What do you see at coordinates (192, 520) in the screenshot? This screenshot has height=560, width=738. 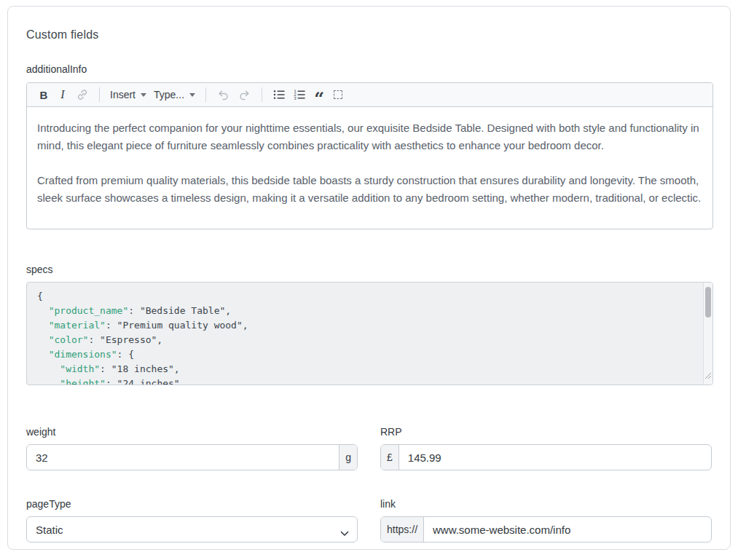 I see `page-type-field: pageType Static` at bounding box center [192, 520].